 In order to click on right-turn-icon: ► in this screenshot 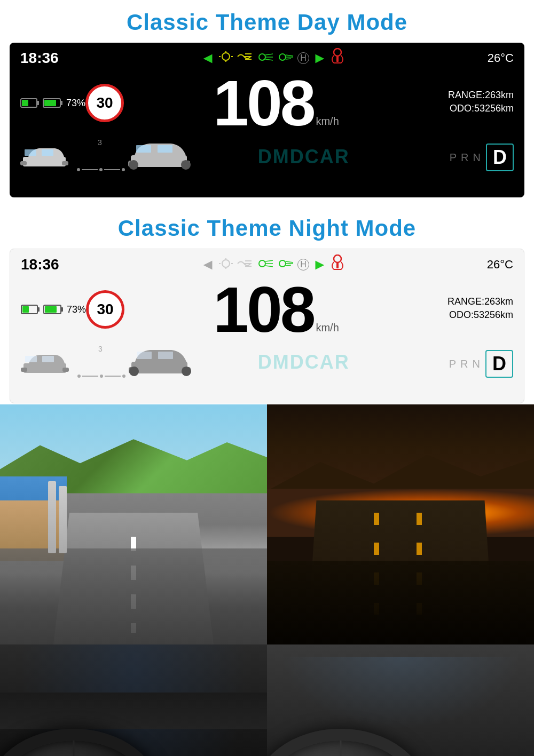, I will do `click(320, 58)`.